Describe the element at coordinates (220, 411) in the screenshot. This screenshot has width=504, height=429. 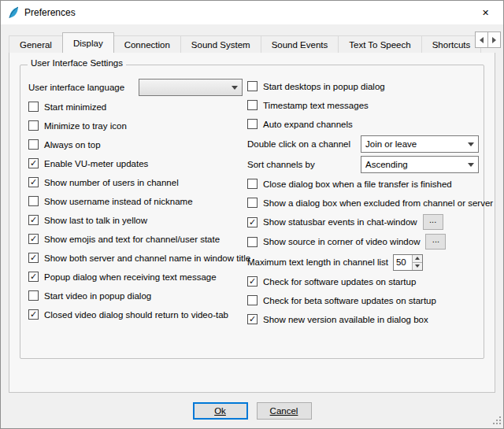
I see `ok-button: Ok` at that location.